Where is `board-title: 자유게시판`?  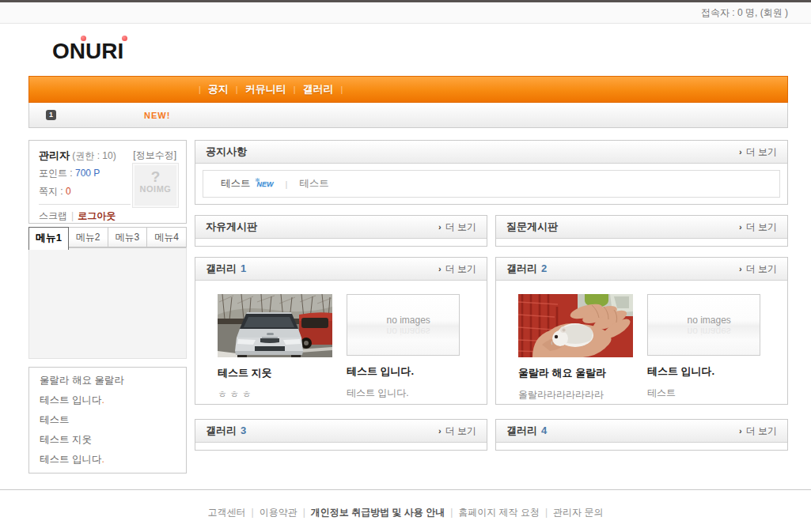 board-title: 자유게시판 is located at coordinates (231, 227).